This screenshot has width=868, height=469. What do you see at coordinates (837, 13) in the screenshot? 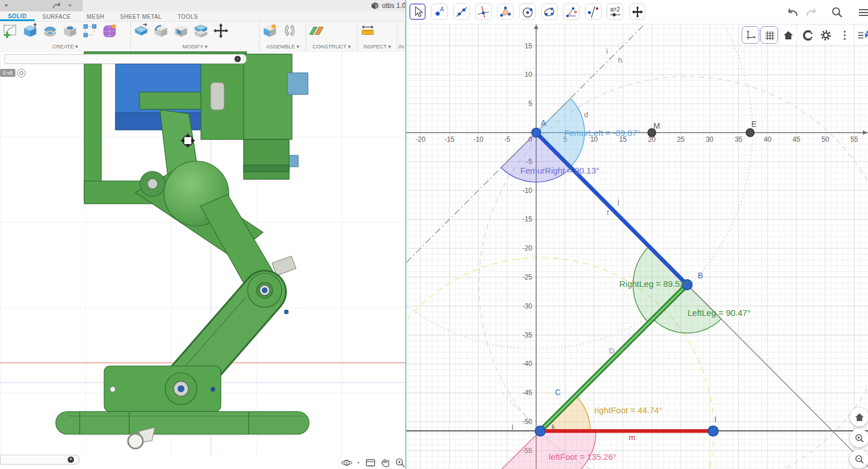
I see `search-icon` at bounding box center [837, 13].